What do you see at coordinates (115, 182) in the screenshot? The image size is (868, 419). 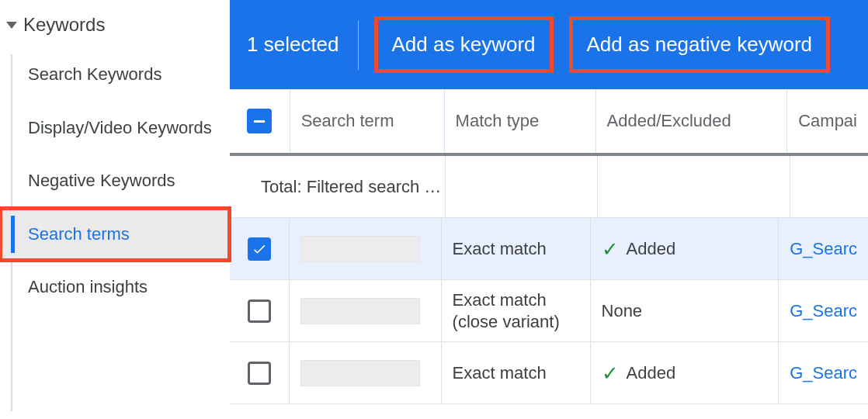 I see `sidebar-item-negative-keywords: Negative Keywords` at bounding box center [115, 182].